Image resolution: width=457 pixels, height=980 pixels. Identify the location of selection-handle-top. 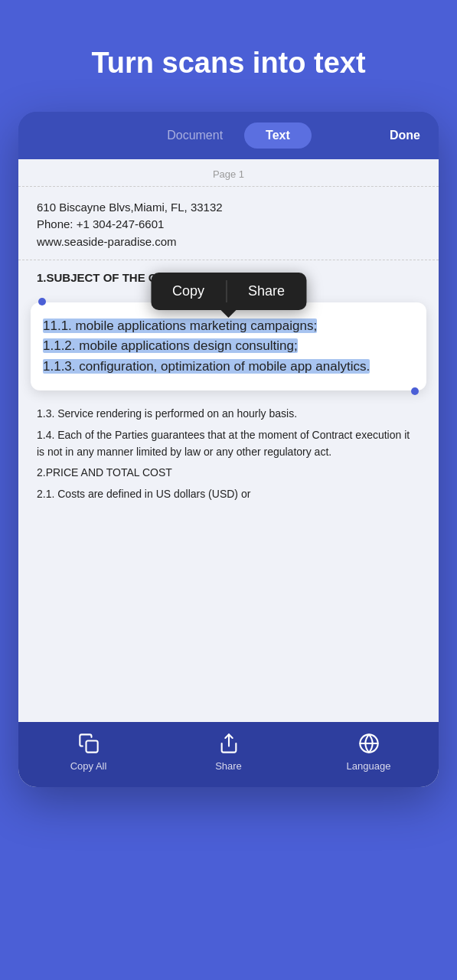
(42, 302).